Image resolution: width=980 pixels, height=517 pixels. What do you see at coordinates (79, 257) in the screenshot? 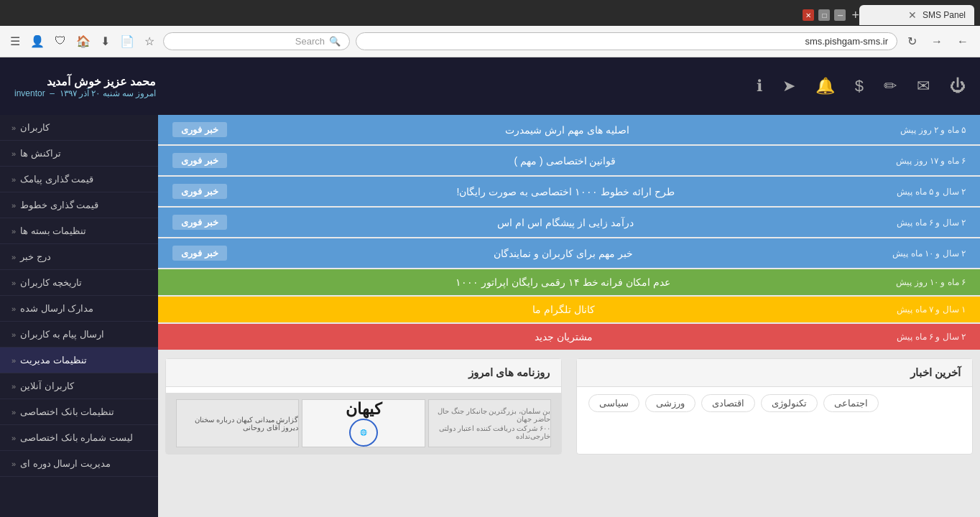
I see `sidebar-item-add-news: درج خبر «` at bounding box center [79, 257].